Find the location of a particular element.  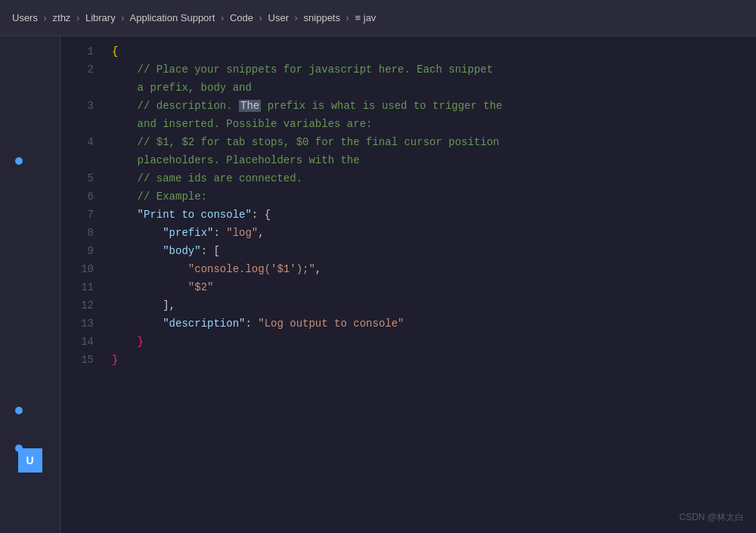

table-row: 4 // $1, $2 for tab stops, $0 for the fi… is located at coordinates (408, 142).